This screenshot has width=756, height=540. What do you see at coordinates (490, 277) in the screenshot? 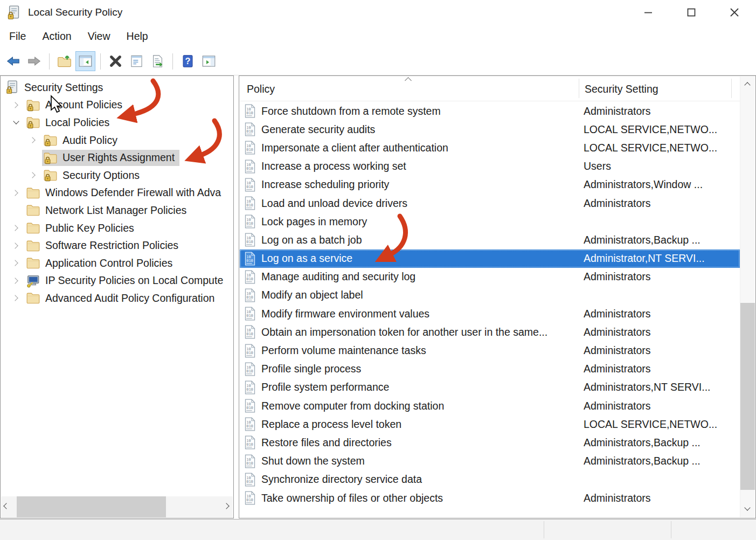
I see `policy-row: Manage auditing and security log Adminis…` at bounding box center [490, 277].